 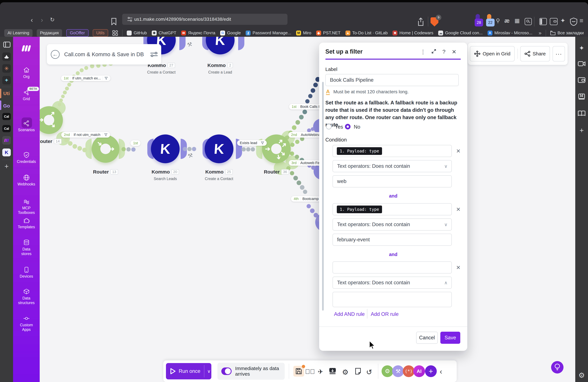 I want to click on run-once-button: Run once ∨, so click(x=189, y=371).